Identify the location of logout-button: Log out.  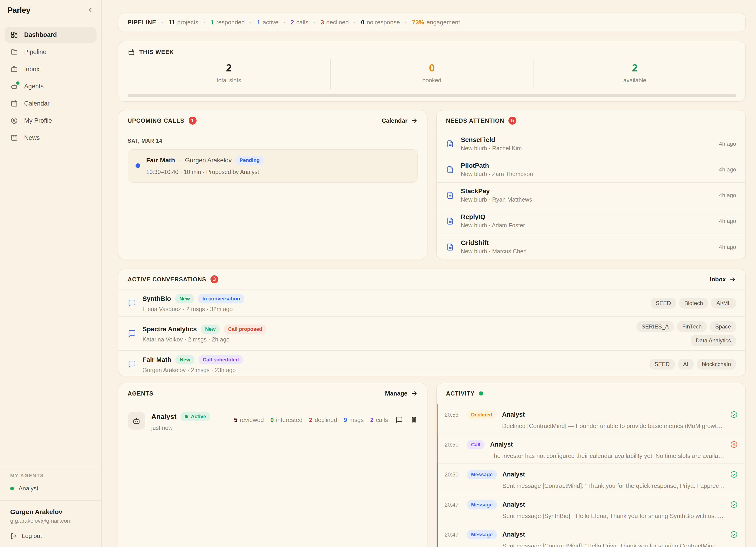
(51, 536).